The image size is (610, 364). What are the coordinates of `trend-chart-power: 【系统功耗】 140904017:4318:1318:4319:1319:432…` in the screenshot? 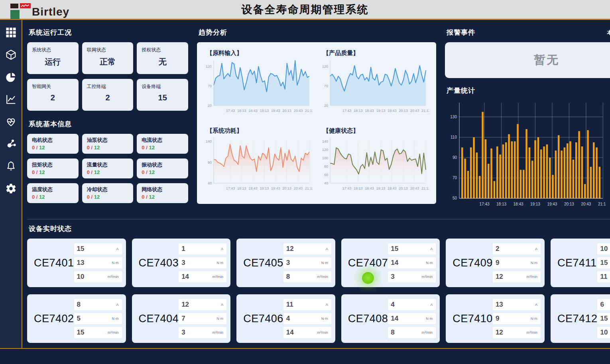 It's located at (258, 161).